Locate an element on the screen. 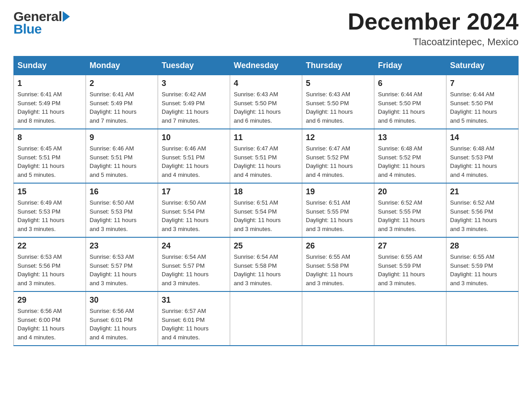 Image resolution: width=532 pixels, height=411 pixels. day-info: Sunrise: 6:52 AMSunset: 5:55 PMDaylight:… is located at coordinates (410, 216).